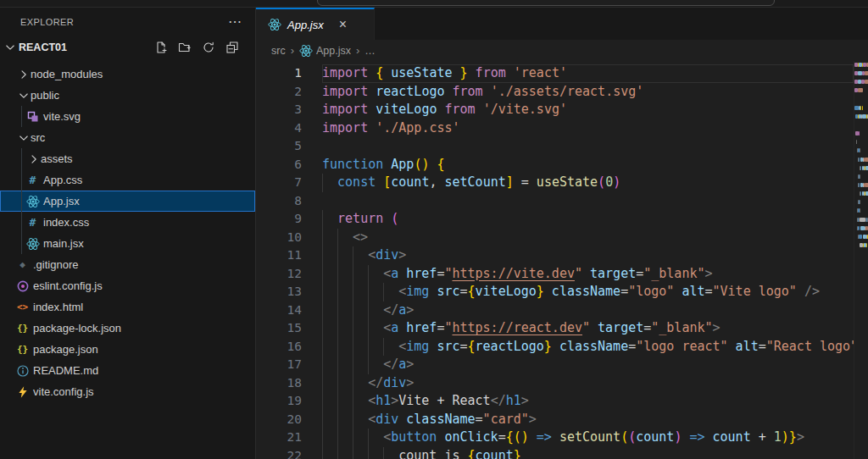 The image size is (868, 459). What do you see at coordinates (279, 384) in the screenshot?
I see `line-number: 18` at bounding box center [279, 384].